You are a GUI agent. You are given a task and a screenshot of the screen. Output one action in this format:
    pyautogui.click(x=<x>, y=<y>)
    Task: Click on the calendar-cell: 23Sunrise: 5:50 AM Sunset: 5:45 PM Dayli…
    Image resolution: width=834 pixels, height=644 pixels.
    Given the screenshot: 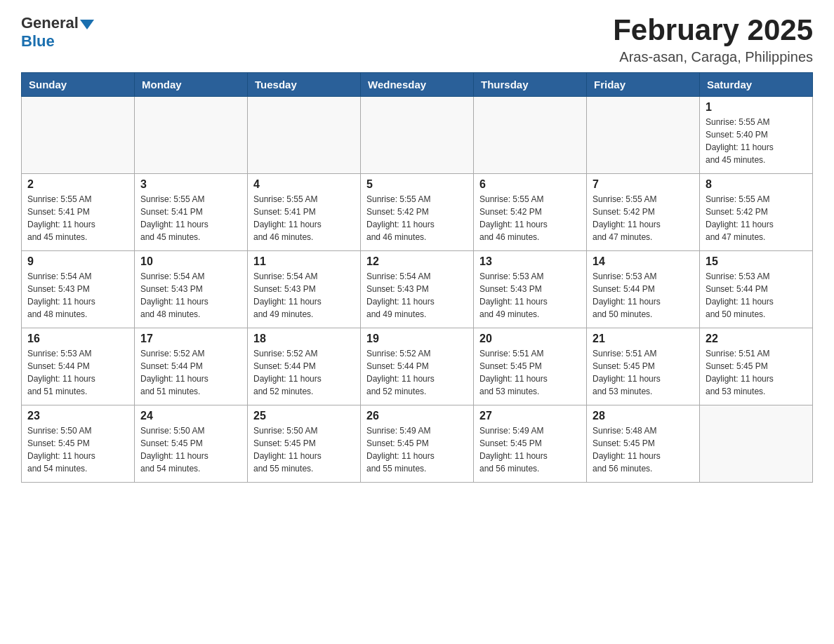 What is the action you would take?
    pyautogui.click(x=79, y=444)
    